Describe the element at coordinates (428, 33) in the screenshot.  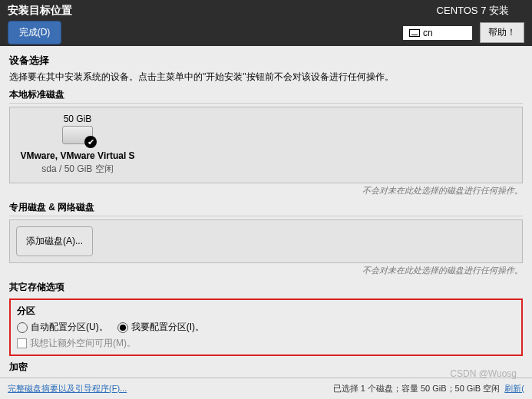
I see `lang-code: cn` at that location.